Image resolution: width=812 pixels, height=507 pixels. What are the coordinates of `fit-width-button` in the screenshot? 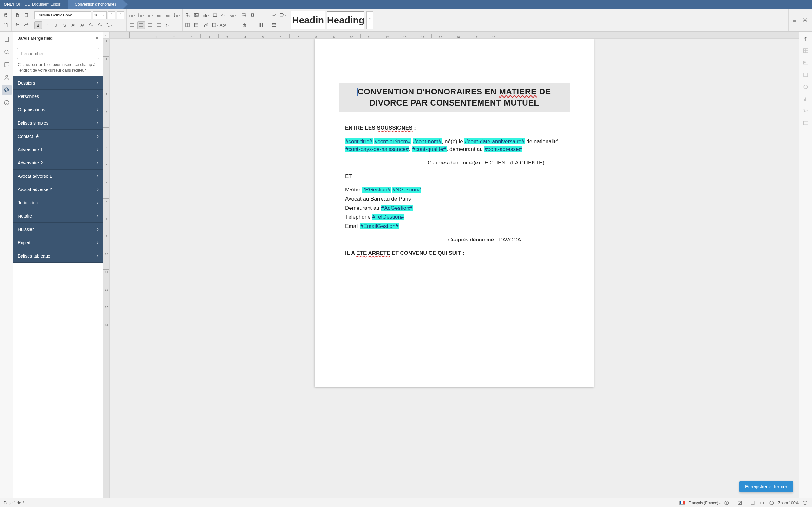 It's located at (762, 503).